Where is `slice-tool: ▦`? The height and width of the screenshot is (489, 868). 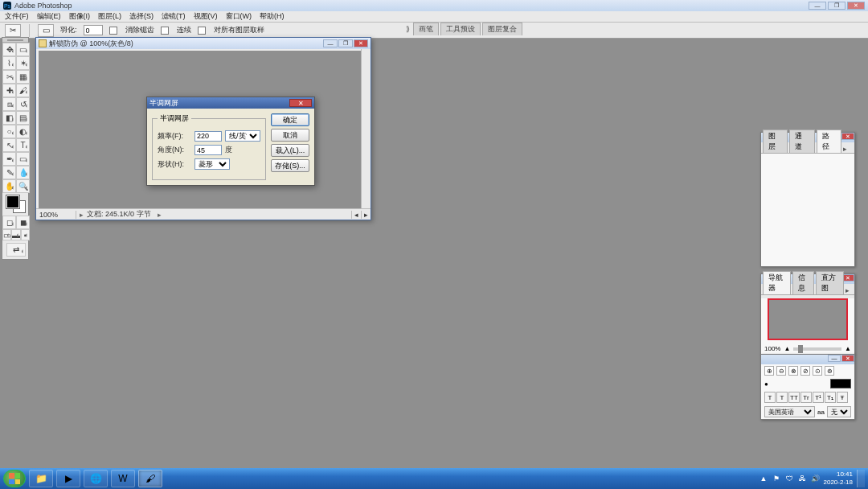
slice-tool: ▦ is located at coordinates (23, 77).